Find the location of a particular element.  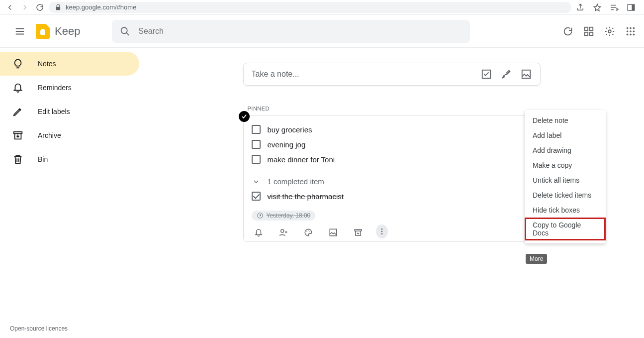

logo: Keep is located at coordinates (58, 31).